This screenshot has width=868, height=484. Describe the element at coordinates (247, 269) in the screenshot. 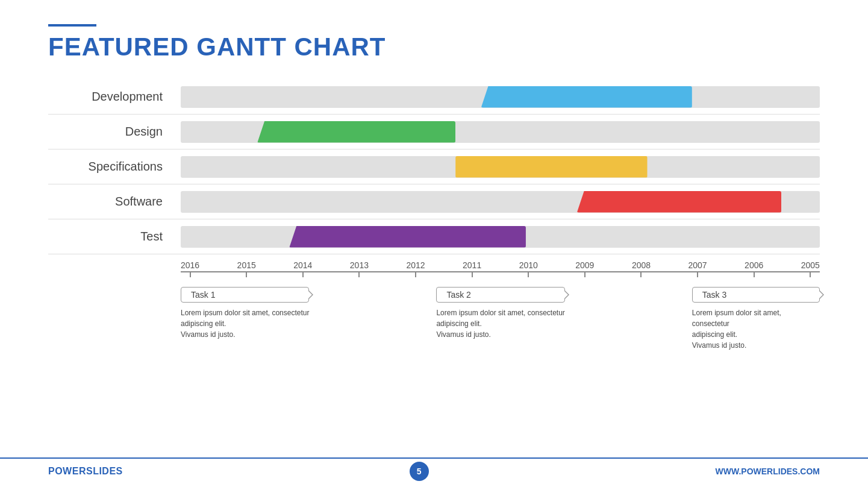

I see `timeline-tick: 2015` at that location.